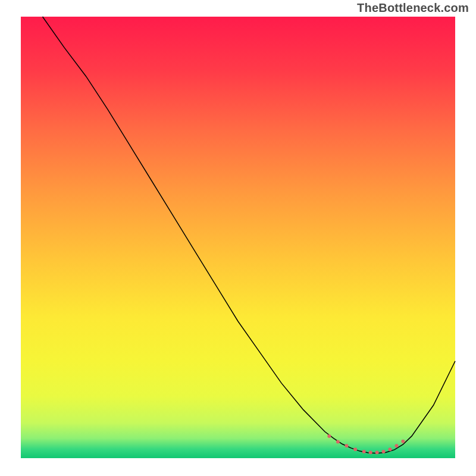  I want to click on brand-watermark: TheBottleneck.com, so click(413, 8).